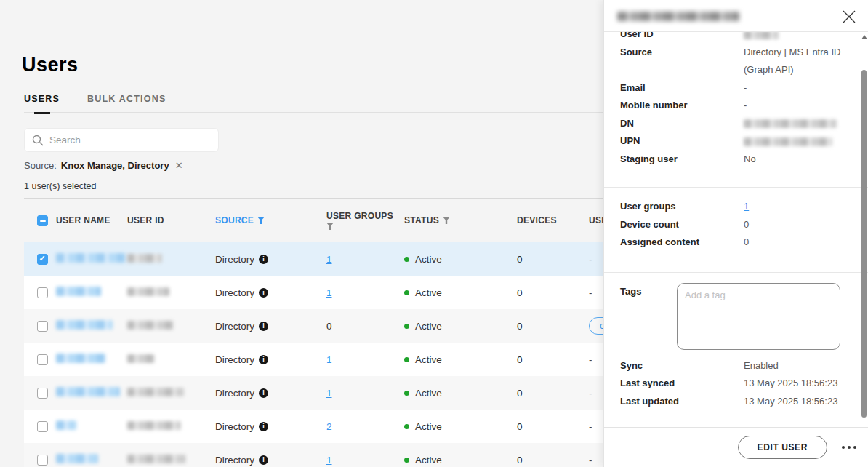  What do you see at coordinates (42, 103) in the screenshot?
I see `tab-users: USERS` at bounding box center [42, 103].